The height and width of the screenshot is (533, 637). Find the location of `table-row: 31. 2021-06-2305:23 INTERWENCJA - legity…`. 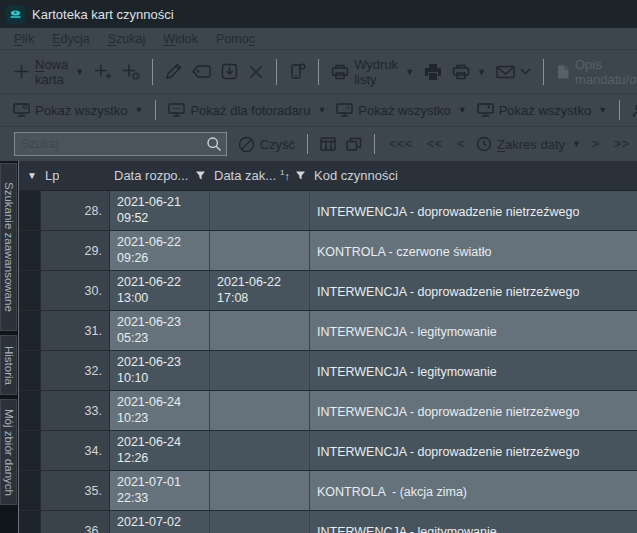

table-row: 31. 2021-06-2305:23 INTERWENCJA - legity… is located at coordinates (328, 331).